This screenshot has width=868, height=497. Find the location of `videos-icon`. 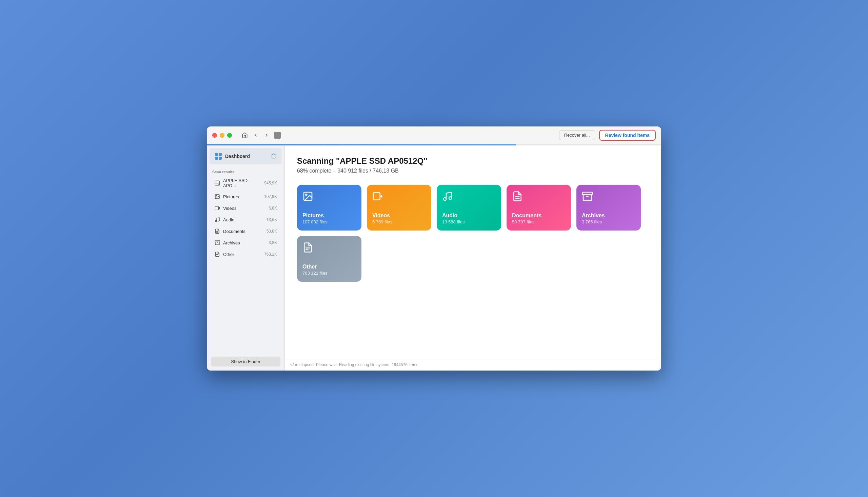

videos-icon is located at coordinates (217, 208).